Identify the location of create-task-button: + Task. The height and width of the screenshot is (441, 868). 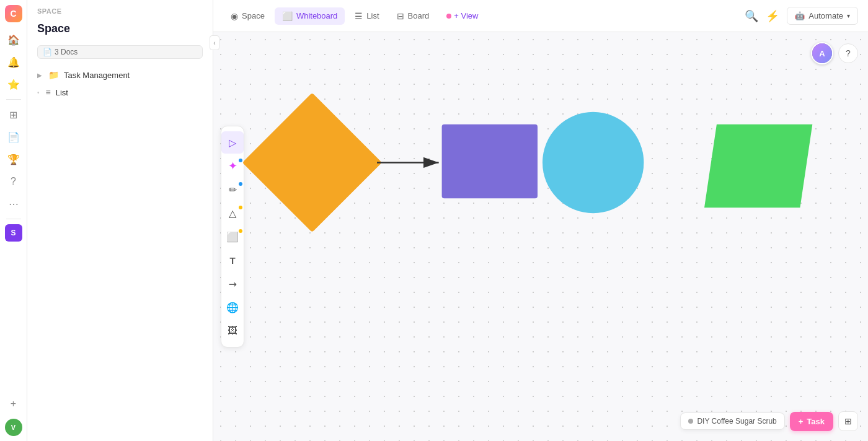
(812, 421).